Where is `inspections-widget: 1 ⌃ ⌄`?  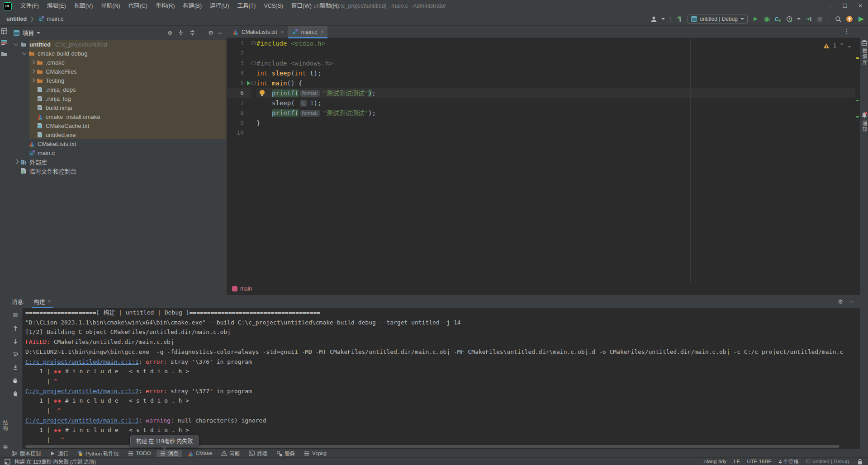
inspections-widget: 1 ⌃ ⌄ is located at coordinates (837, 46).